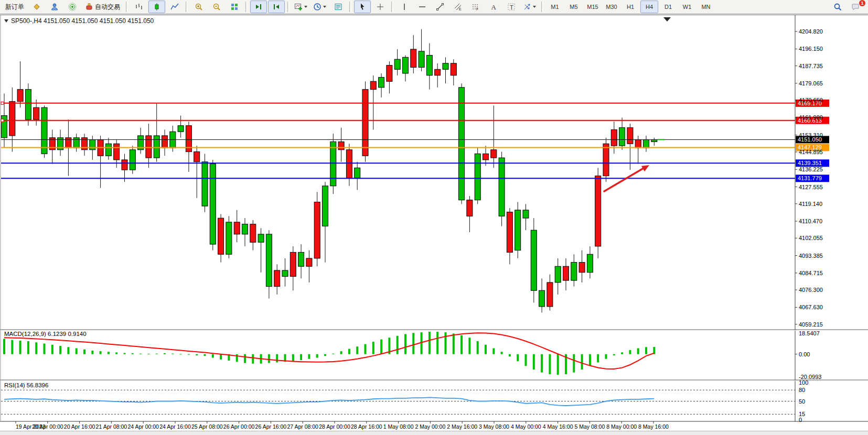 The width and height of the screenshot is (868, 435). I want to click on timeframe-label: H4, so click(649, 7).